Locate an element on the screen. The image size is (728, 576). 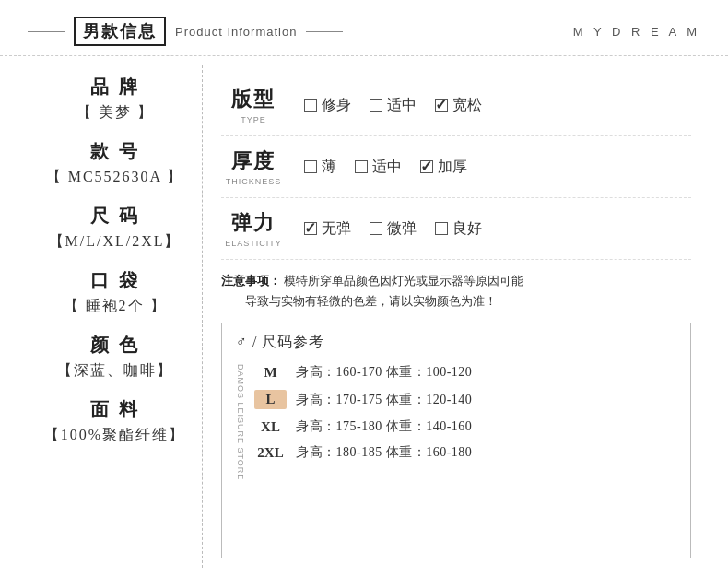
attr-options-2: 无弹 微弹 良好 is located at coordinates (498, 229).